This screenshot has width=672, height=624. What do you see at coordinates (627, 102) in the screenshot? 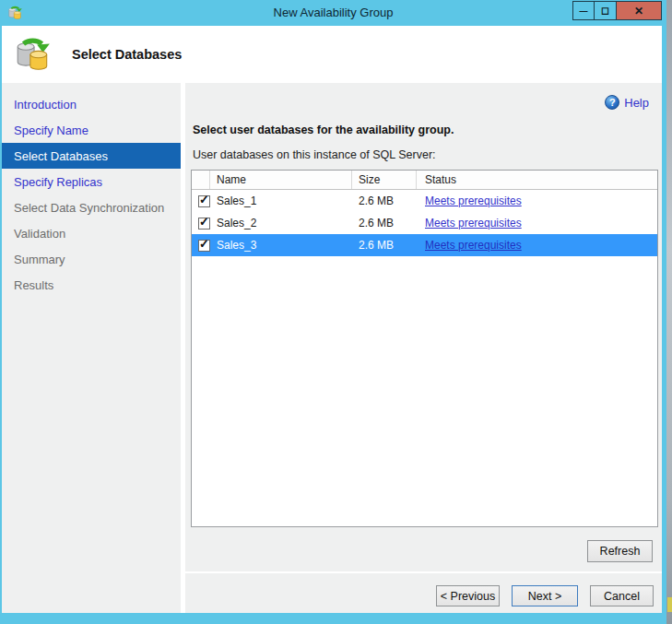
I see `help-link: ? Help` at bounding box center [627, 102].